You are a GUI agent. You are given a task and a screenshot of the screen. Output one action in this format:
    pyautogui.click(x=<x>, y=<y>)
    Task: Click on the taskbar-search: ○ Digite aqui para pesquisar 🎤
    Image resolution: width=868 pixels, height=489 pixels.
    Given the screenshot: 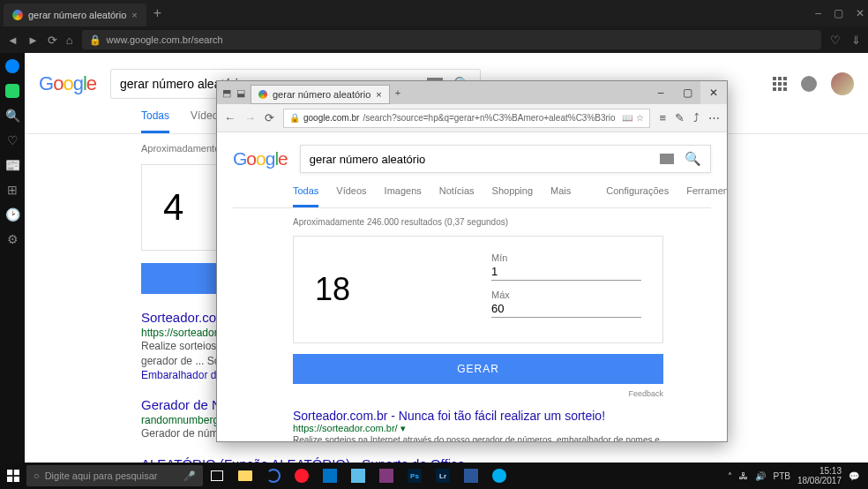 What is the action you would take?
    pyautogui.click(x=115, y=476)
    